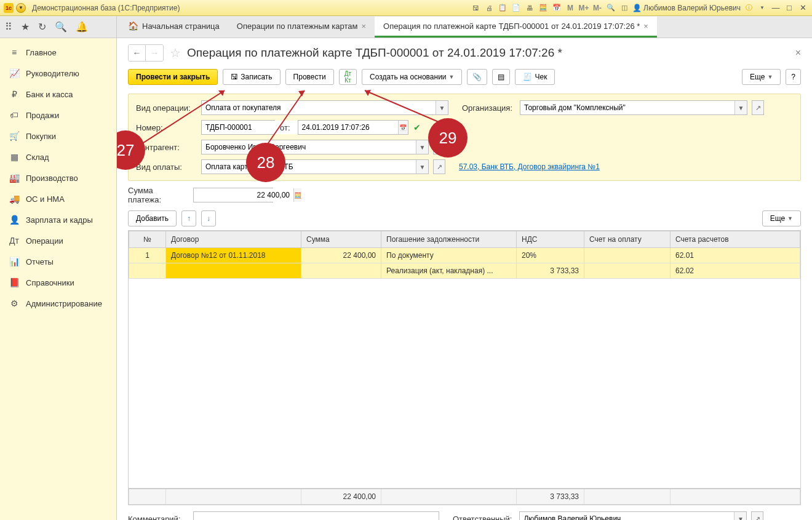 The image size is (812, 520). I want to click on cell-sum: 22 400,00, so click(341, 256).